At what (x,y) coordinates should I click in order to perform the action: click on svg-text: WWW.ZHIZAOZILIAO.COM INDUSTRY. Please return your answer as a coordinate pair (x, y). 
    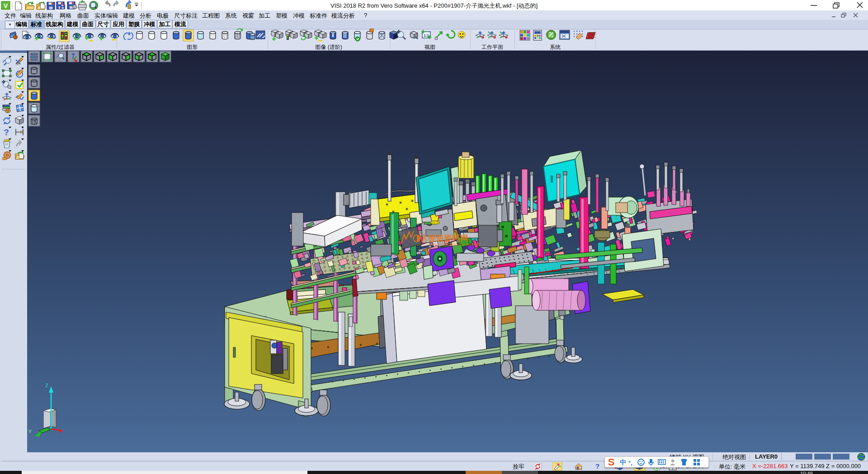
    Looking at the image, I should click on (455, 244).